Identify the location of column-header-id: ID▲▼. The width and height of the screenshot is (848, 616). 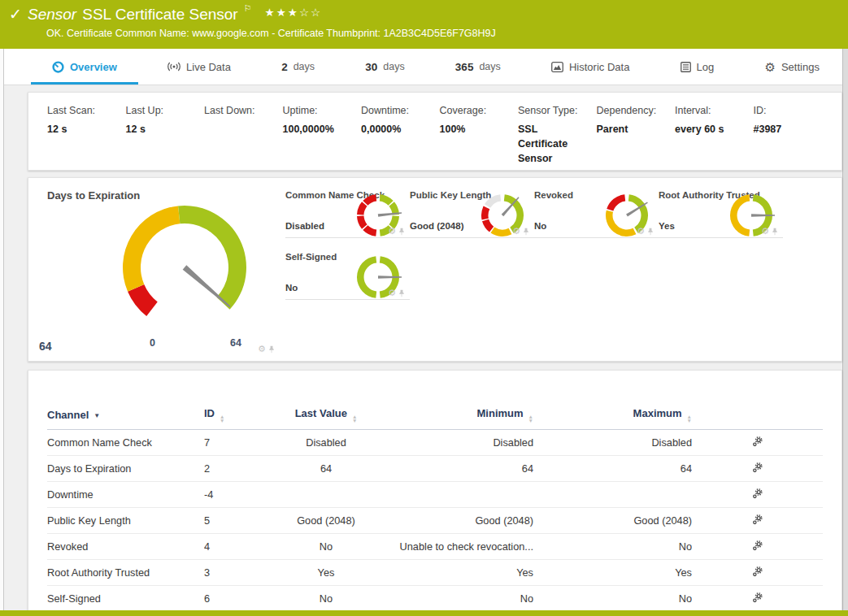
(242, 419).